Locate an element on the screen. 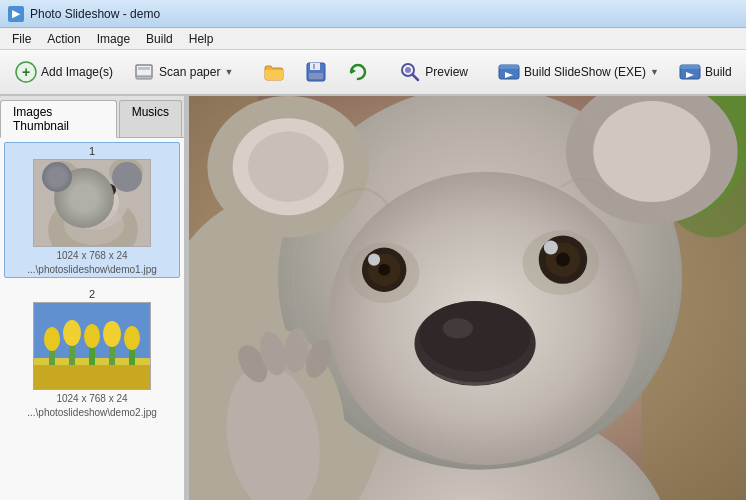  scan-paper-button: Scan paper ▼ is located at coordinates (183, 72).